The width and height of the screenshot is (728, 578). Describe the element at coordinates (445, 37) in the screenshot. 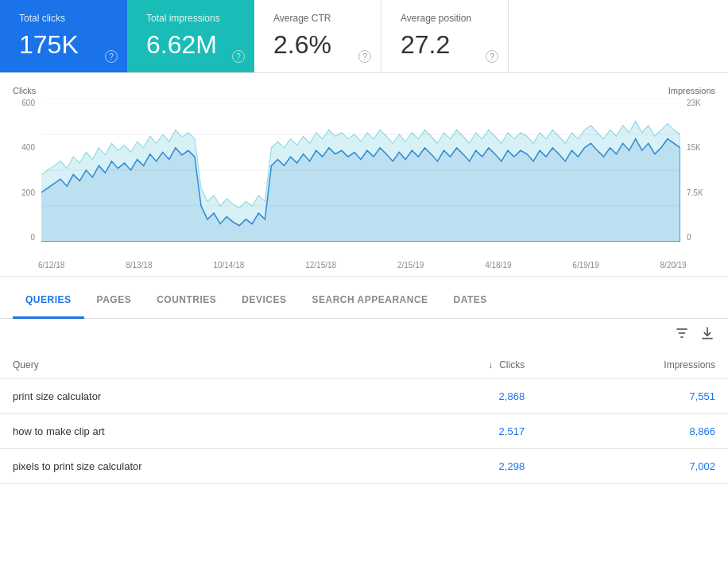

I see `average-position-card: Average position 27.2 ?` at that location.